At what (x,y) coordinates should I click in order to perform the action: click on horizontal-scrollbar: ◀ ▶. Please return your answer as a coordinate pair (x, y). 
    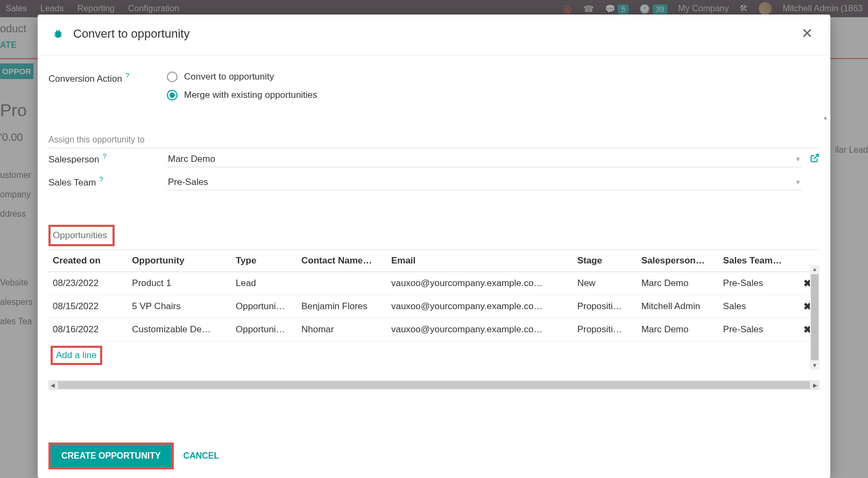
    Looking at the image, I should click on (434, 385).